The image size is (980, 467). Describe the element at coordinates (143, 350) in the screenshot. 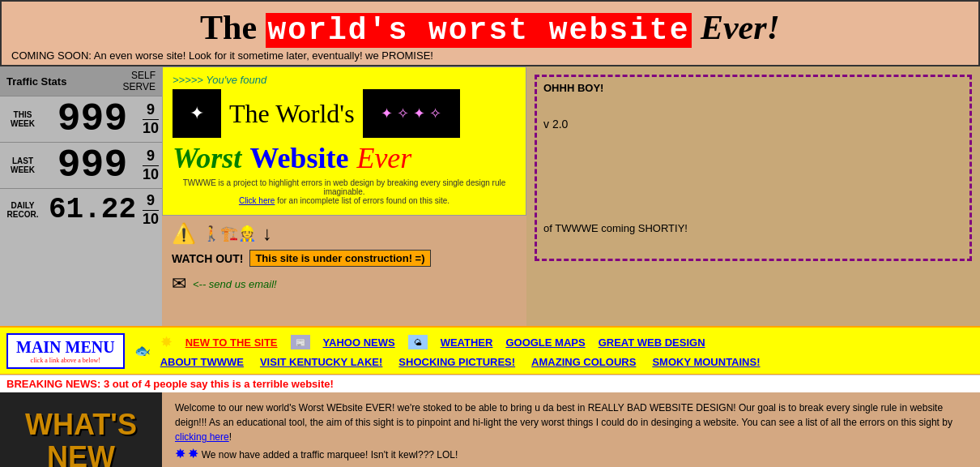

I see `nav-fish-icon: 🐟` at that location.